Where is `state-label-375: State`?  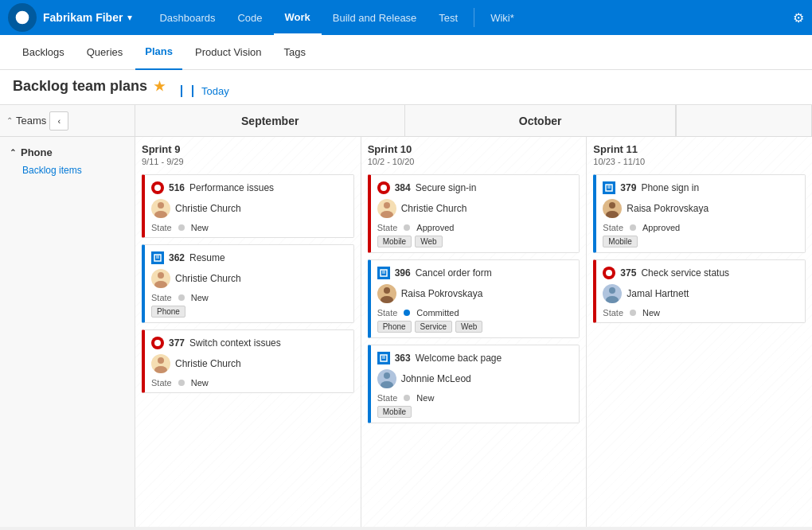 state-label-375: State is located at coordinates (613, 313).